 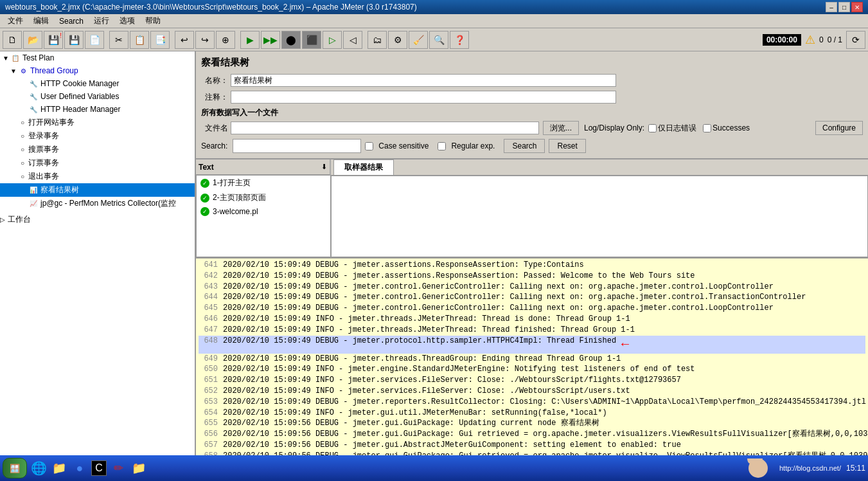 What do you see at coordinates (39, 468) in the screenshot?
I see `taskbar-ie: 🌐` at bounding box center [39, 468].